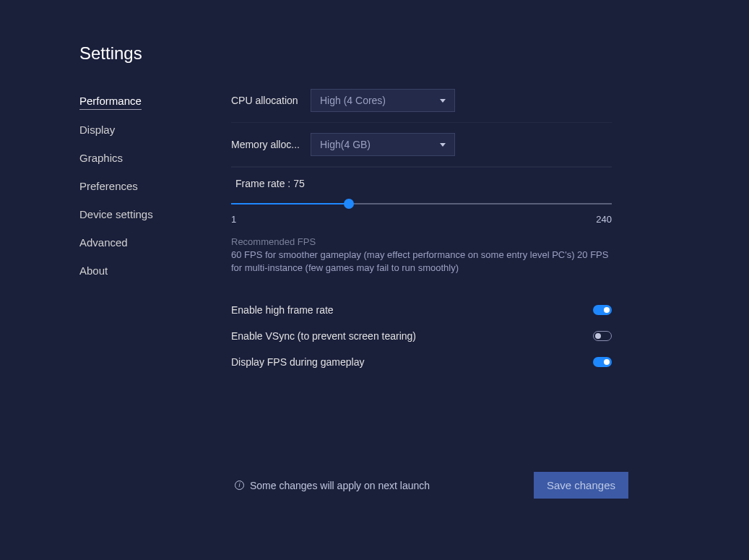  Describe the element at coordinates (415, 53) in the screenshot. I see `page-title: Settings` at that location.